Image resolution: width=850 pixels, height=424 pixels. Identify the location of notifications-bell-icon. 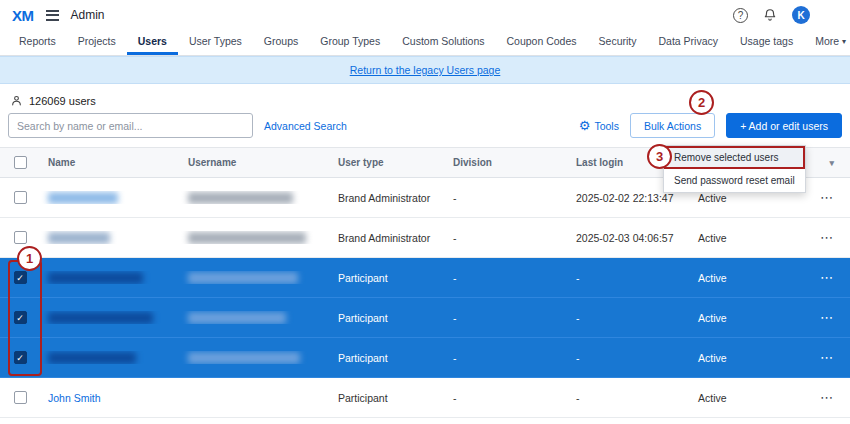
(770, 15).